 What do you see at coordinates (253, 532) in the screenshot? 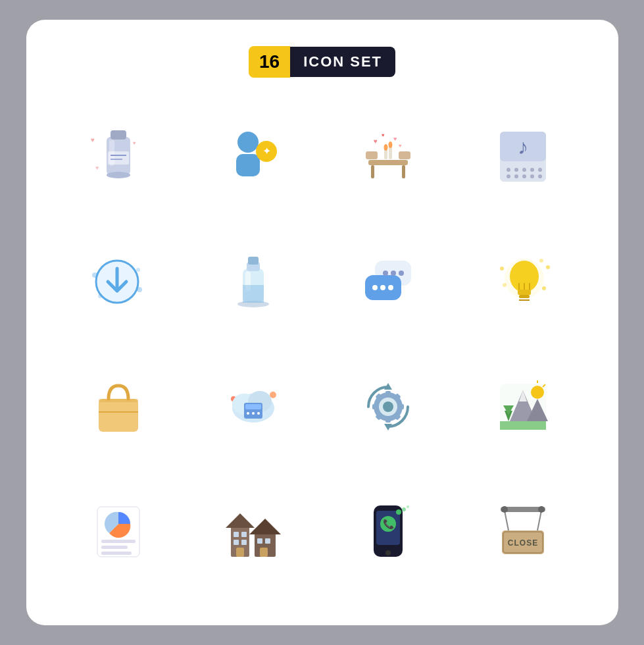
I see `icon-house` at bounding box center [253, 532].